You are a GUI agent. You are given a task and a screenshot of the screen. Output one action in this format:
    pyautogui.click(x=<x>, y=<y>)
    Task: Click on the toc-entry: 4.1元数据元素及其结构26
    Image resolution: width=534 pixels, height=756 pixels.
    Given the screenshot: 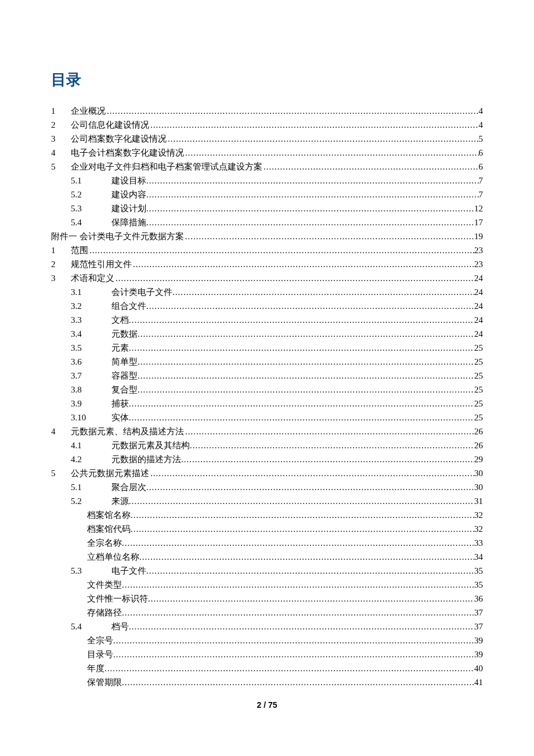 What is the action you would take?
    pyautogui.click(x=267, y=445)
    